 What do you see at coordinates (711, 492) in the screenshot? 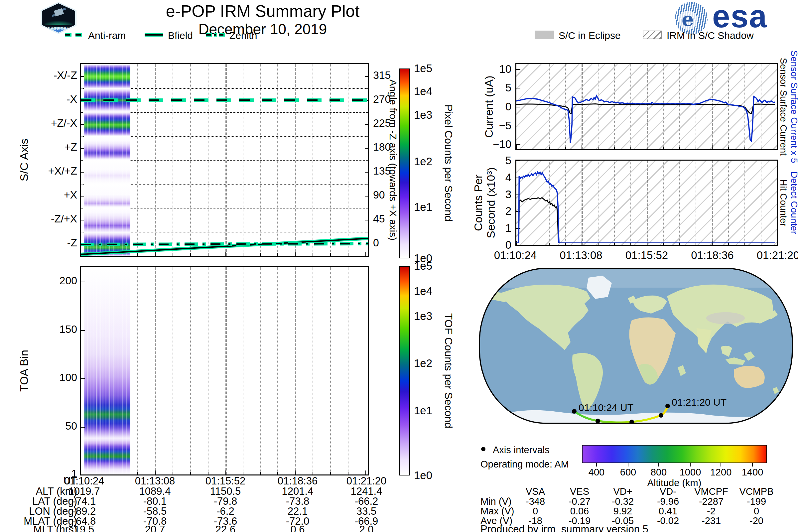
I see `voltage-column-header: VMCPF` at bounding box center [711, 492].